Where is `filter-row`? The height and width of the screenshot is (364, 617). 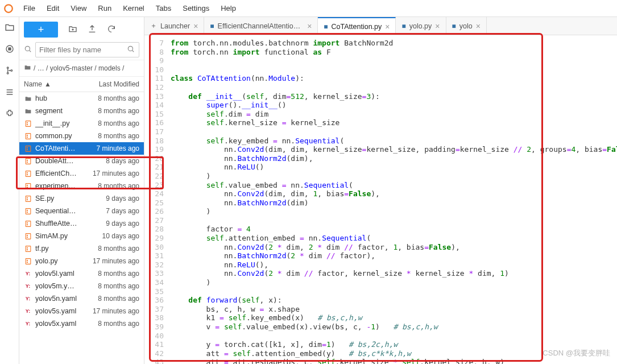
filter-row is located at coordinates (82, 51).